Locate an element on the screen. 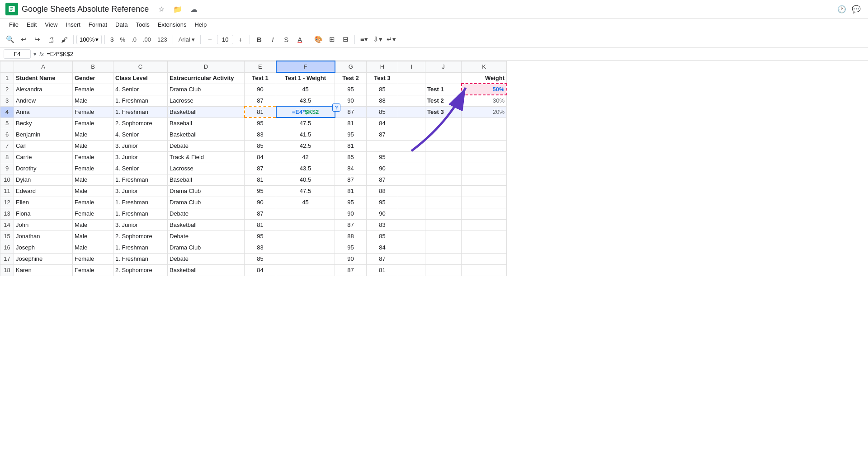 The width and height of the screenshot is (868, 461). cell-e3: 87 is located at coordinates (260, 100).